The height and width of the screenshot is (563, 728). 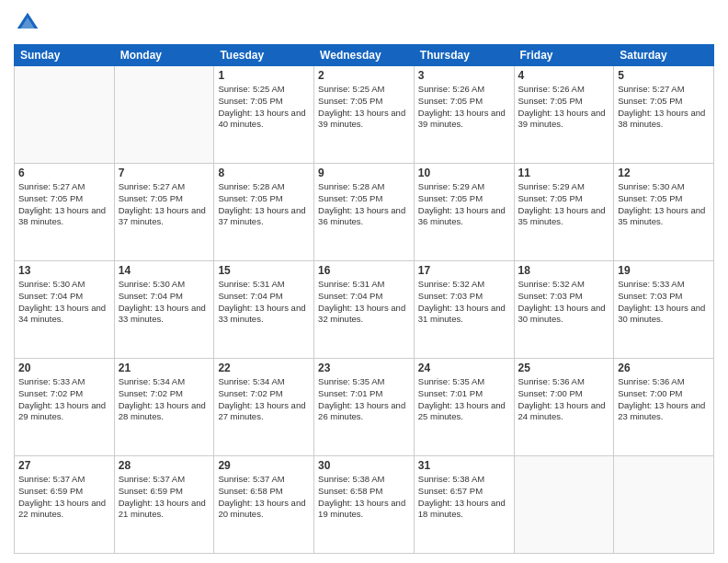 I want to click on day-number: 30, so click(x=364, y=465).